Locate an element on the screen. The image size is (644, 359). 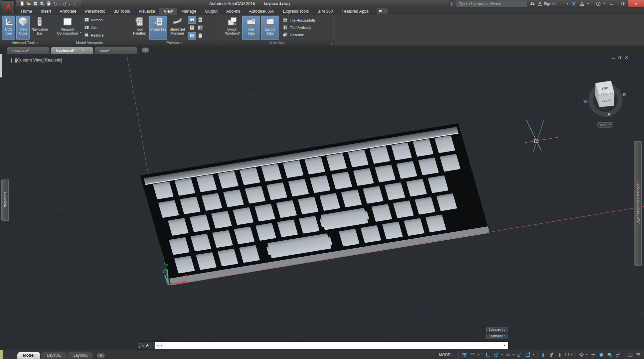
polar-tracking-icon is located at coordinates (496, 354).